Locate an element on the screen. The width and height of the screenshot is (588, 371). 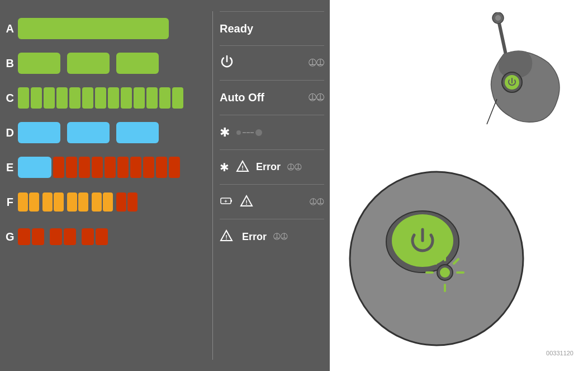
led-e-r6 is located at coordinates (123, 167).